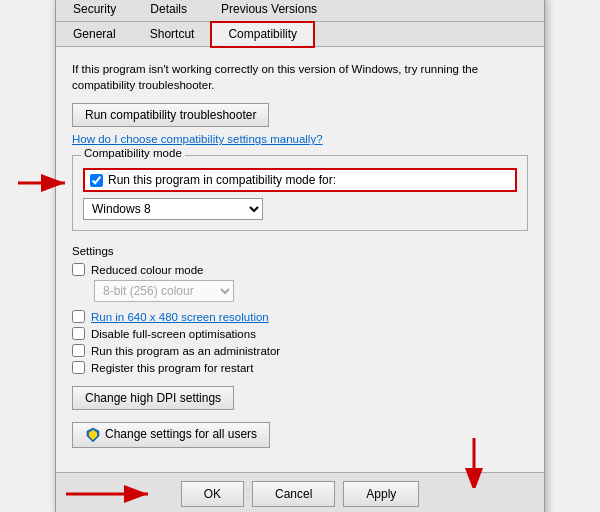  Describe the element at coordinates (186, 351) in the screenshot. I see `admin-label: Run this program as an administrator` at that location.